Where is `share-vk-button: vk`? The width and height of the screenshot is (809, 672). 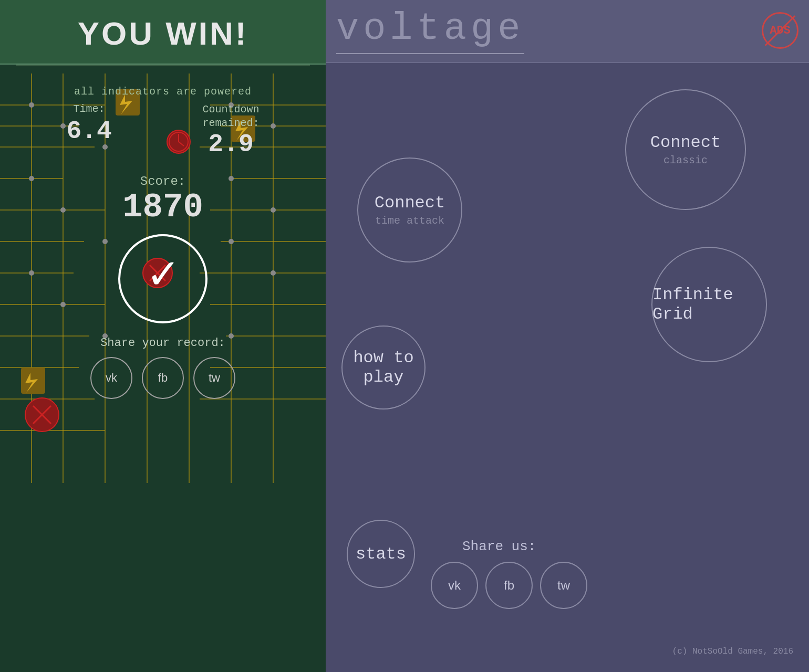
share-vk-button: vk is located at coordinates (111, 378).